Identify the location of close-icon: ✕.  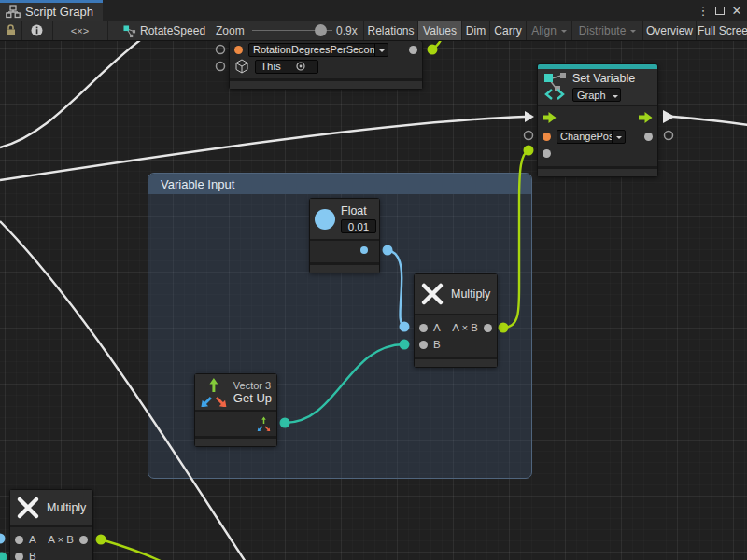
(737, 11).